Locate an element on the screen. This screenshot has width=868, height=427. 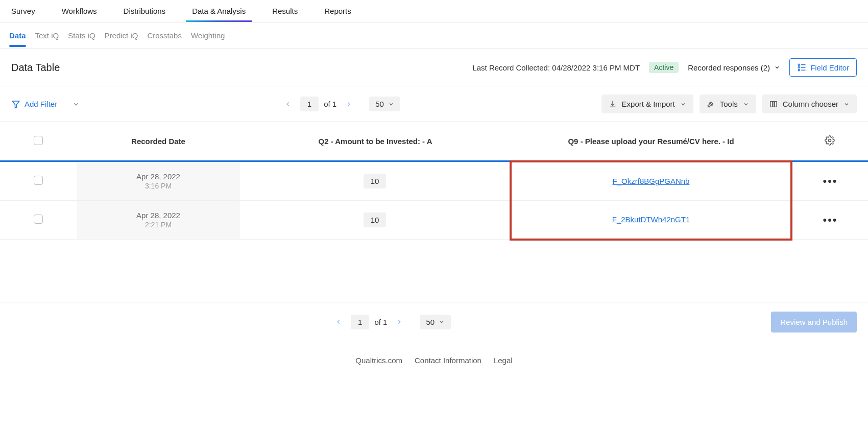
header-recorded-date: Recorded Date is located at coordinates (158, 142).